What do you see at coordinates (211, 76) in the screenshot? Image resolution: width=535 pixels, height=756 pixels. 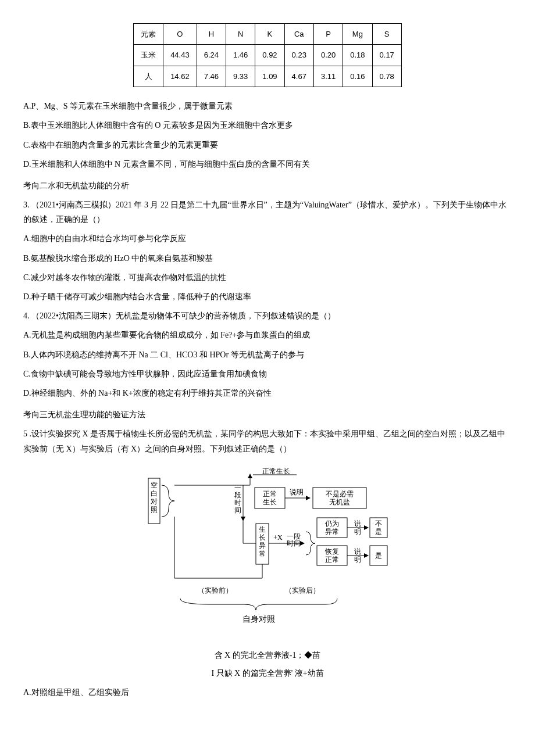 I see `cell: 7.46` at bounding box center [211, 76].